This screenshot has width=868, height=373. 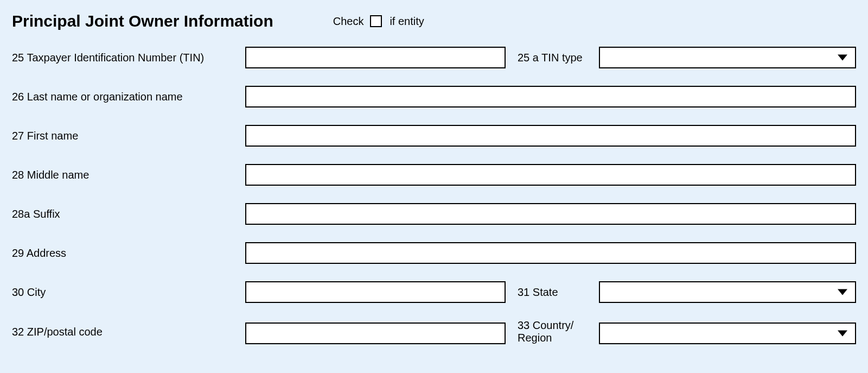 What do you see at coordinates (727, 333) in the screenshot?
I see `select-country-region` at bounding box center [727, 333].